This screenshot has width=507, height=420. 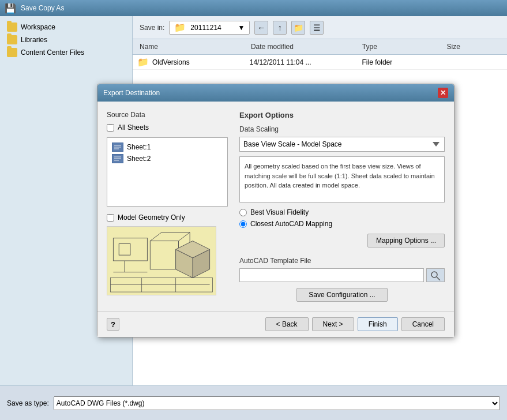 I want to click on save-type-bar: Save as type: AutoCAD DWG Files (*.dwg), so click(x=254, y=403).